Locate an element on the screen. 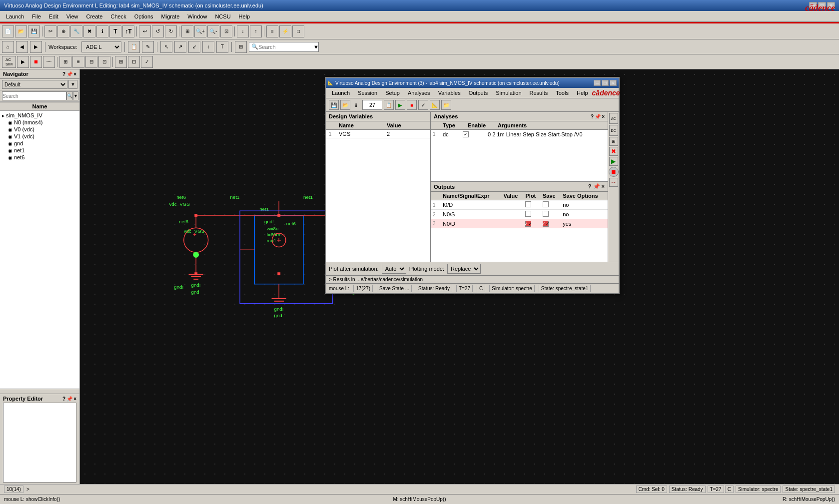  dv-name-1: VGS is located at coordinates (360, 134).